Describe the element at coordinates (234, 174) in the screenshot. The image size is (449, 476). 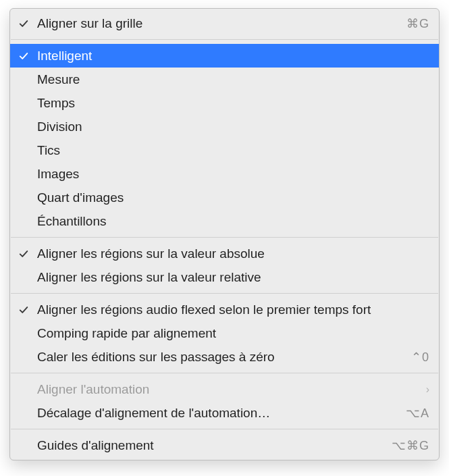
I see `menu-item-label: Images` at that location.